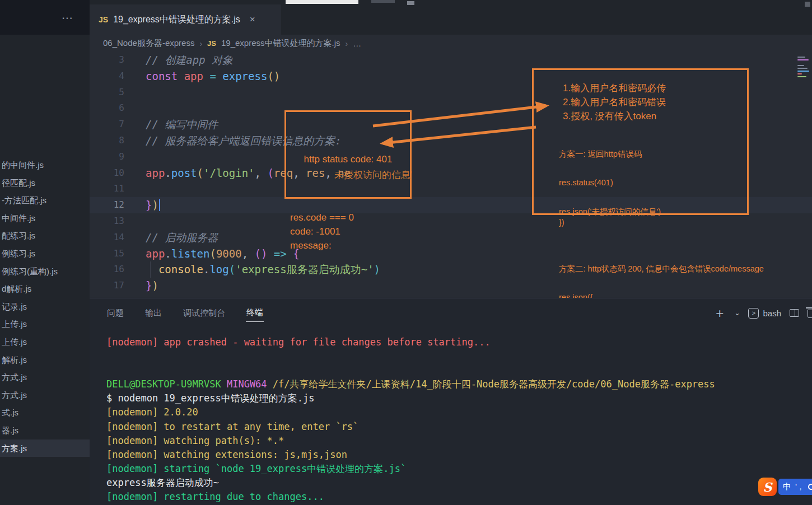 The height and width of the screenshot is (505, 812). I want to click on tab-problems: 问题, so click(115, 314).